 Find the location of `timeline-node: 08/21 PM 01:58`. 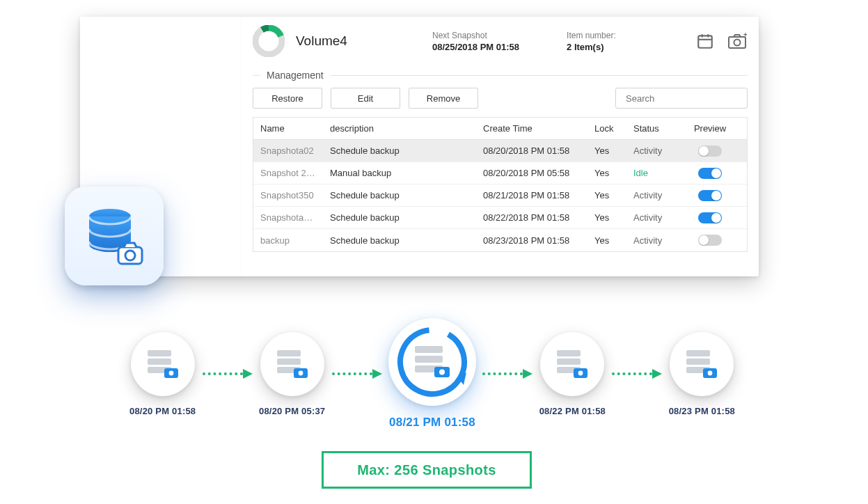

timeline-node: 08/21 PM 01:58 is located at coordinates (432, 374).